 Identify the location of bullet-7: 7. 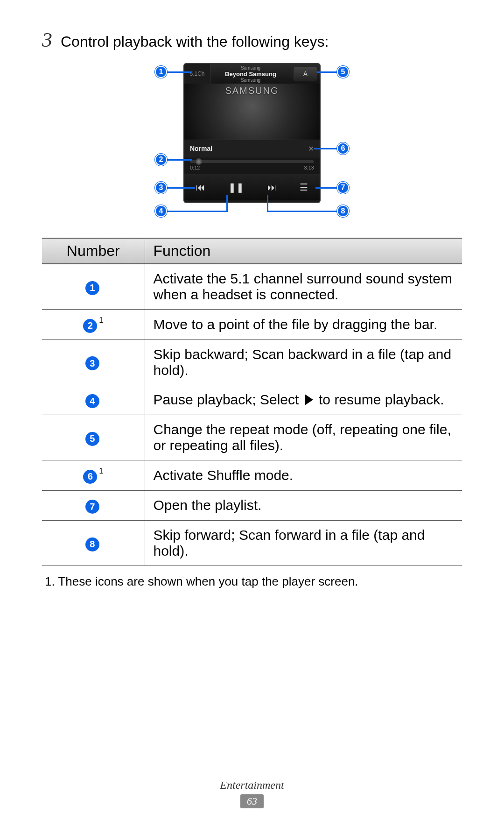
(92, 507).